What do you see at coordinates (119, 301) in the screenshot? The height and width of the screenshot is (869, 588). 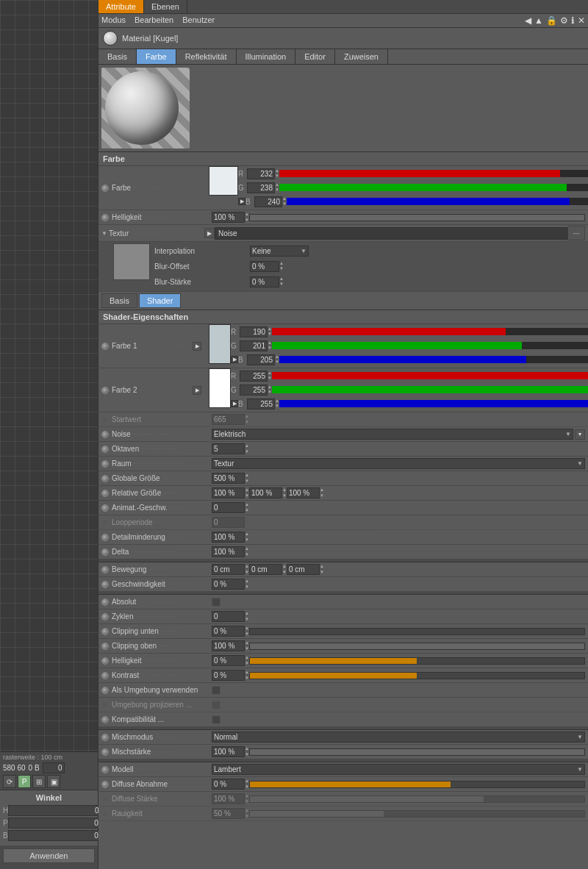 I see `sub-tab-basis: Basis` at bounding box center [119, 301].